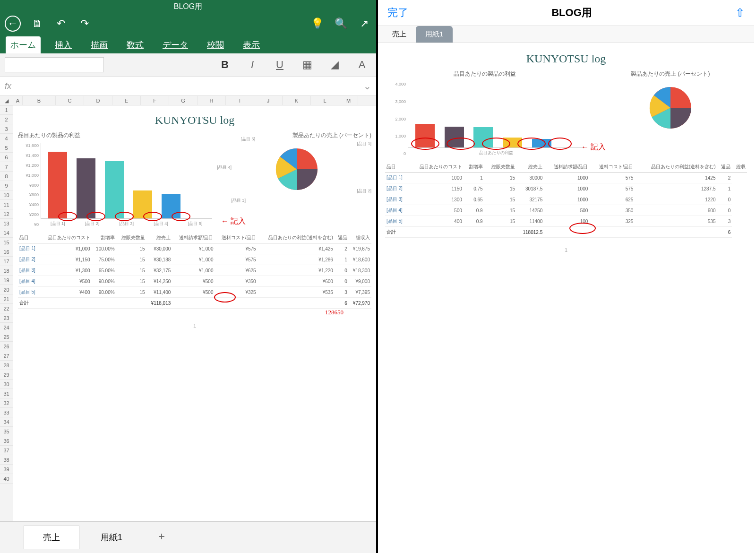 The width and height of the screenshot is (756, 553). Describe the element at coordinates (566, 199) in the screenshot. I see `table-row: [品目 3]13000.651532175100062512200` at that location.